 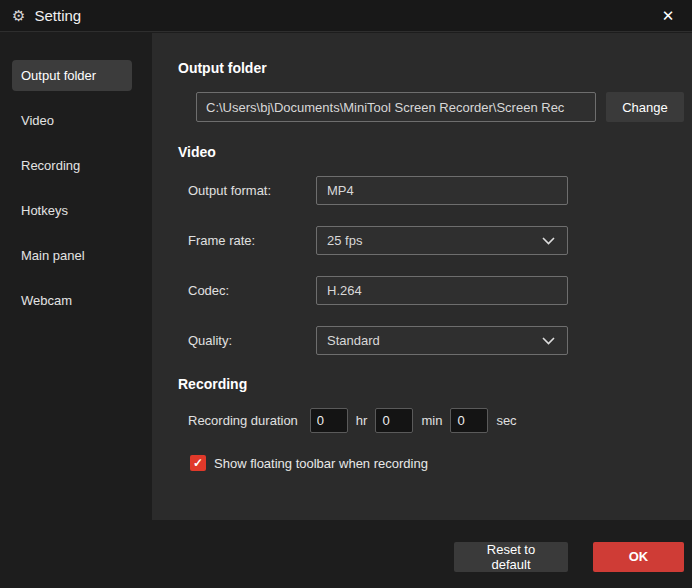 What do you see at coordinates (72, 210) in the screenshot?
I see `sidebar-item-hotkeys: Hotkeys` at bounding box center [72, 210].